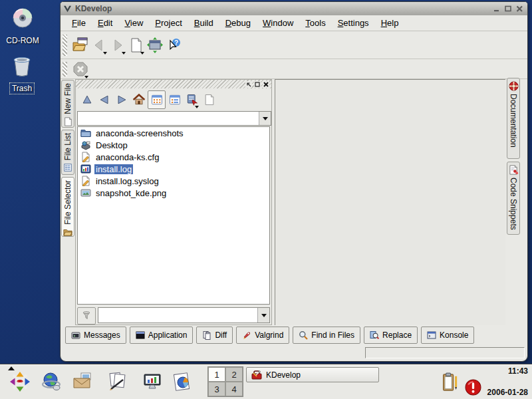  What do you see at coordinates (234, 389) in the screenshot?
I see `pager-desktop-4: 4` at bounding box center [234, 389].